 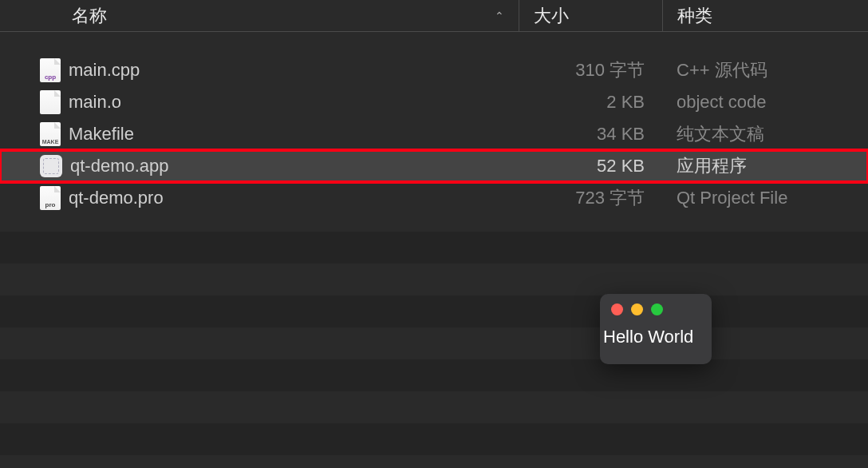 What do you see at coordinates (50, 102) in the screenshot?
I see `file-icon` at bounding box center [50, 102].